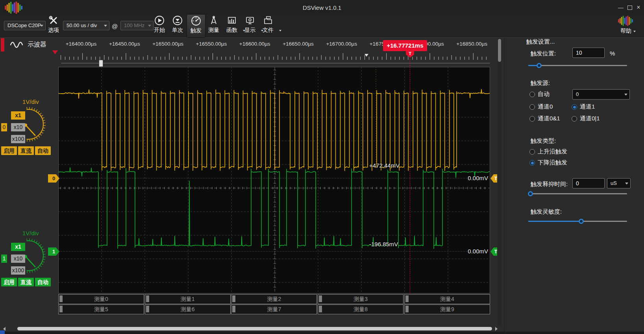 This screenshot has width=644, height=334. I want to click on trigger-sensitivity-slider, so click(578, 221).